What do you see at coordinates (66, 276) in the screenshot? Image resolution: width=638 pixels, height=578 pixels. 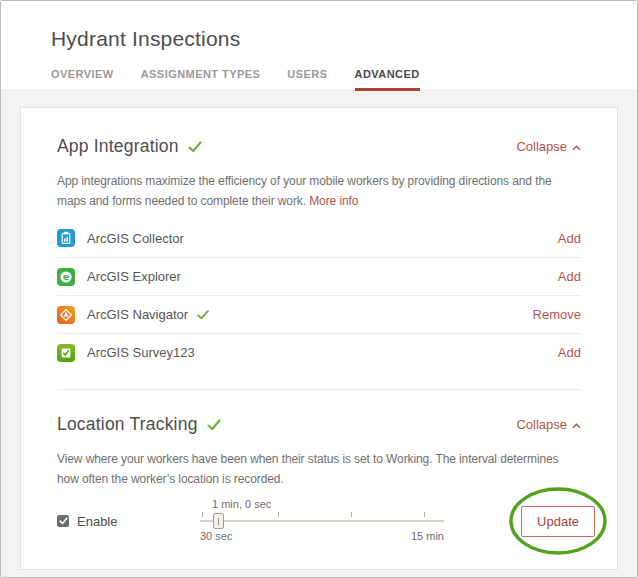 I see `svg-text: e` at bounding box center [66, 276].